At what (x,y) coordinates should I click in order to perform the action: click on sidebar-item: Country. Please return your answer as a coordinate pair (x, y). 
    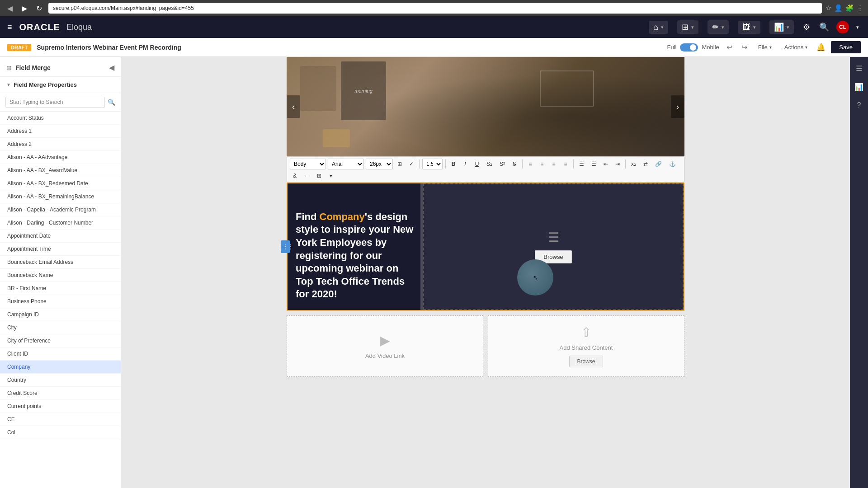
    Looking at the image, I should click on (61, 380).